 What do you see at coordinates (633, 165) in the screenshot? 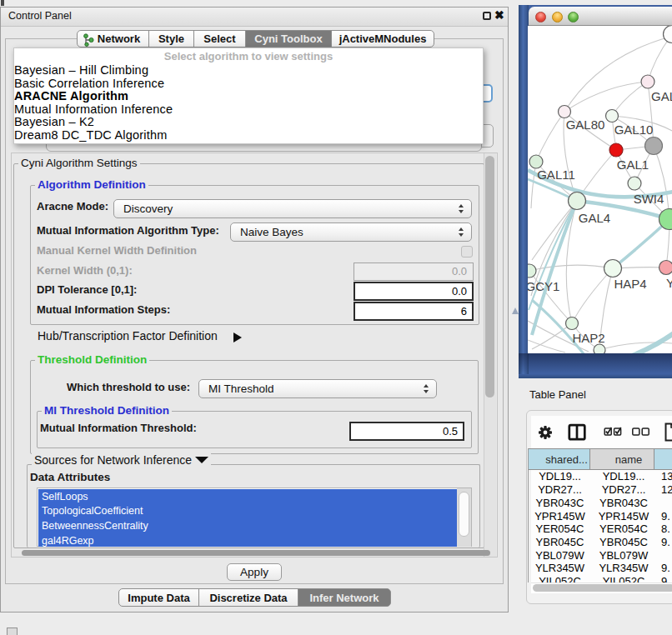
I see `svg-text: GAL1` at bounding box center [633, 165].